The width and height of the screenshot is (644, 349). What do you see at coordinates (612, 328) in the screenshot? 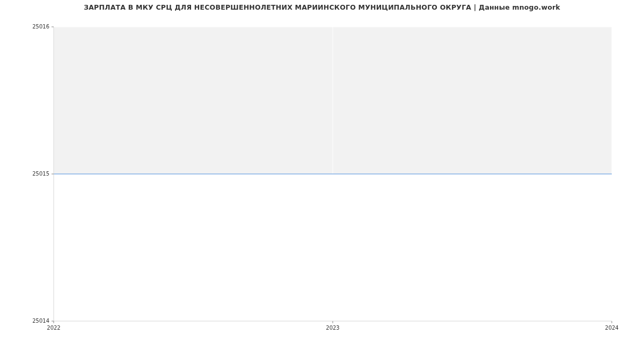
I see `x-tick-label: 2024` at bounding box center [612, 328].